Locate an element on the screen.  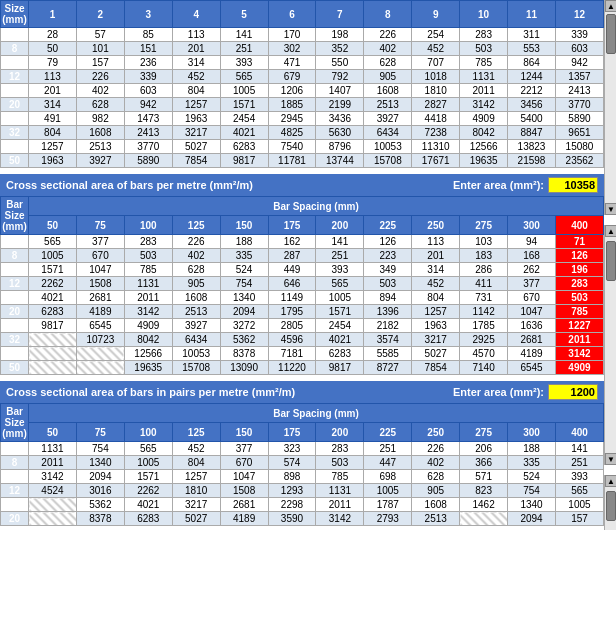
mid-col-100: 100 is located at coordinates (148, 226).